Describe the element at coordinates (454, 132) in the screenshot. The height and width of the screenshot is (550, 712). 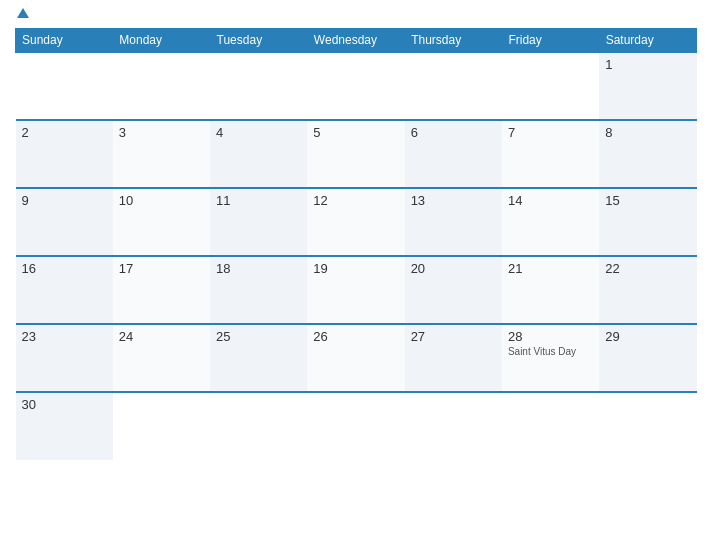
I see `day-number: 6` at that location.